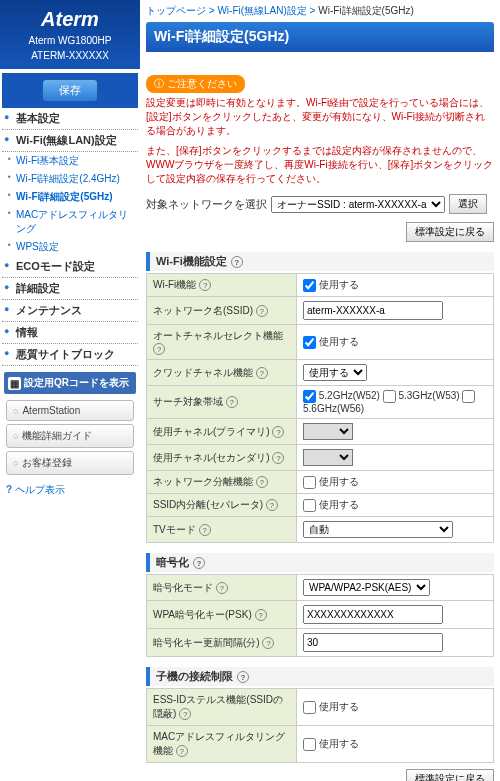 The height and width of the screenshot is (781, 500). Describe the element at coordinates (310, 708) in the screenshot. I see `essid-checkbox` at that location.